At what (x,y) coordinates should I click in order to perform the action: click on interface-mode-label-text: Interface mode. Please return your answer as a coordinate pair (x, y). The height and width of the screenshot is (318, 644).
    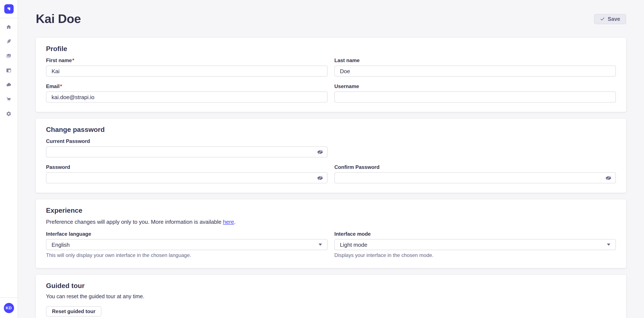
    Looking at the image, I should click on (352, 234).